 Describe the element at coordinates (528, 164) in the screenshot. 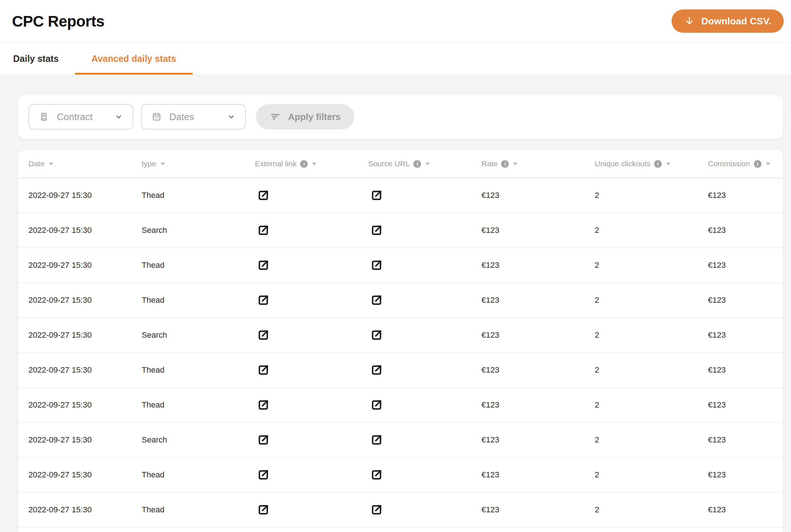

I see `column-header-rate: Rate i` at that location.